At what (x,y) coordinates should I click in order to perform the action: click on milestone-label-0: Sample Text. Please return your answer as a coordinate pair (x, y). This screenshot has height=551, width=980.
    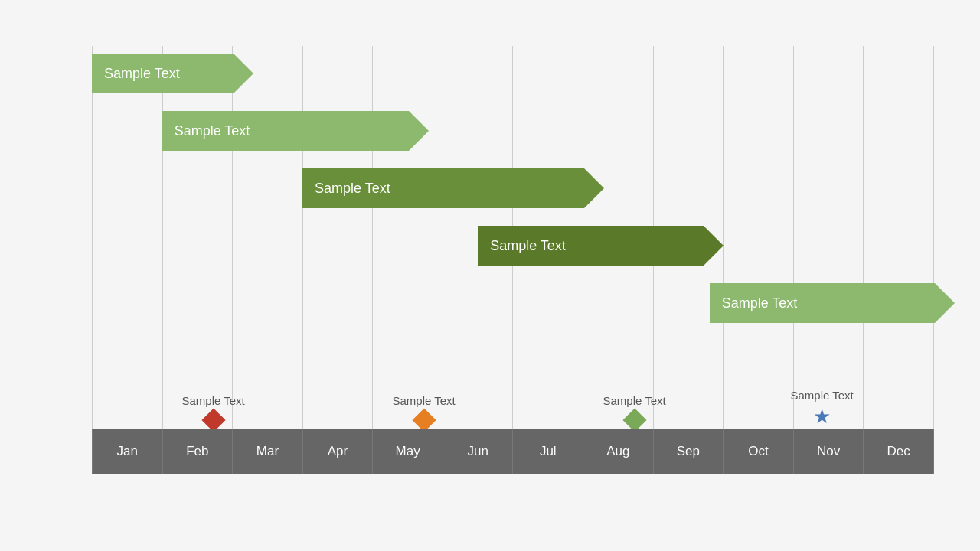
    Looking at the image, I should click on (214, 401).